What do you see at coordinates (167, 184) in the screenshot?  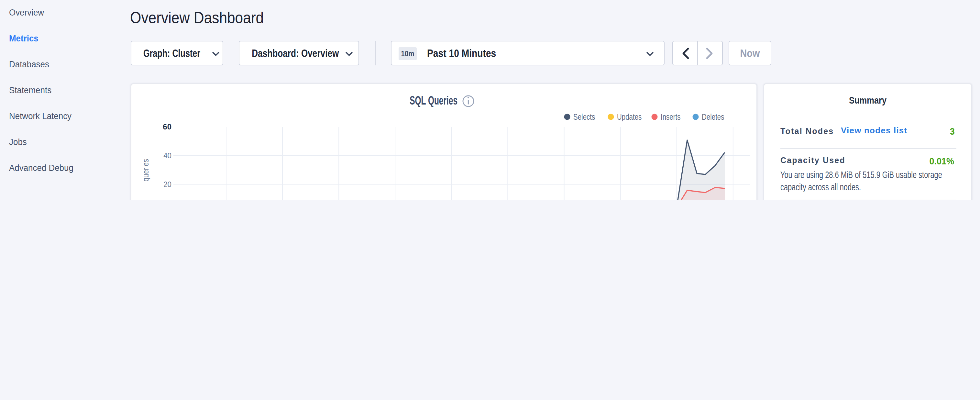 I see `svg-text: 20` at bounding box center [167, 184].